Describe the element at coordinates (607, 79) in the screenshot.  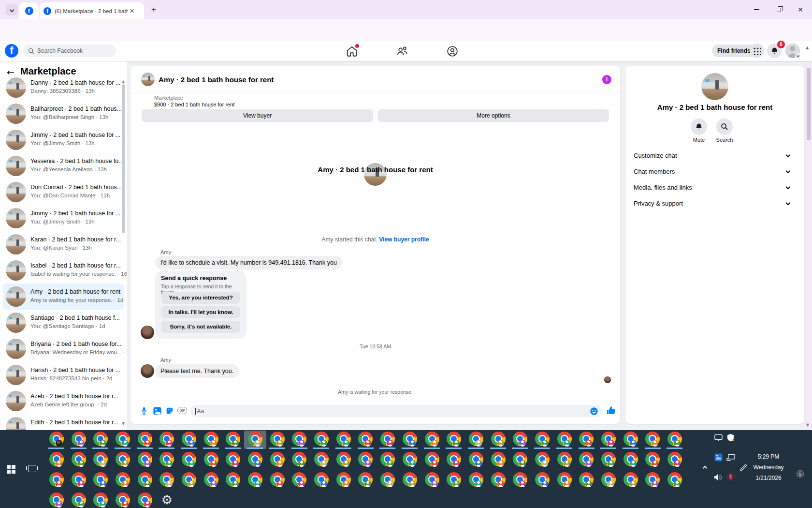
I see `info-icon: i` at that location.